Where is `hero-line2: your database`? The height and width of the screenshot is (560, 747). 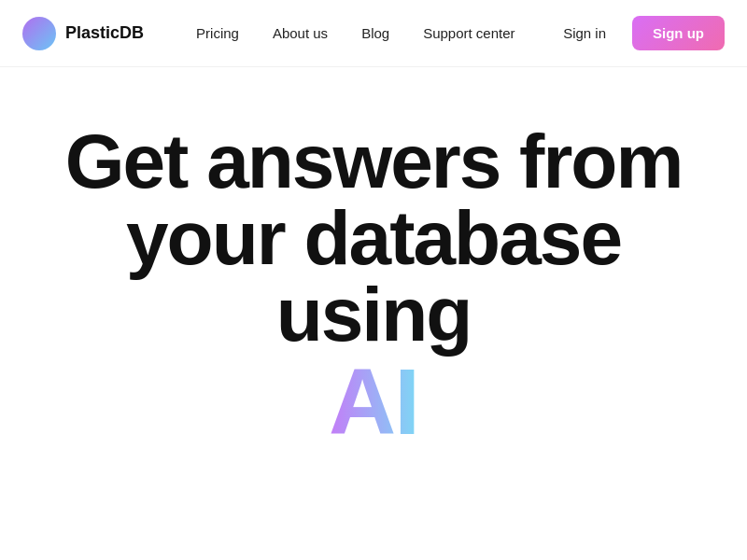 hero-line2: your database is located at coordinates (374, 237).